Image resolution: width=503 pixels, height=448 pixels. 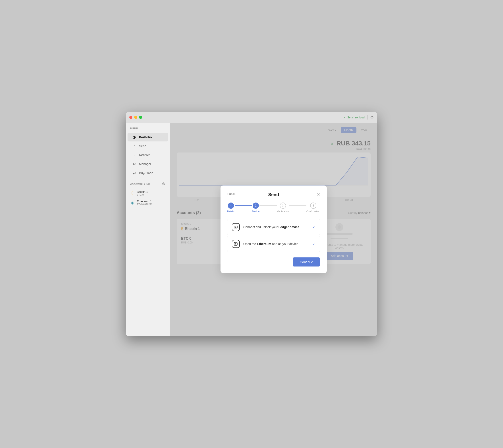 What do you see at coordinates (131, 117) in the screenshot?
I see `close-button` at bounding box center [131, 117].